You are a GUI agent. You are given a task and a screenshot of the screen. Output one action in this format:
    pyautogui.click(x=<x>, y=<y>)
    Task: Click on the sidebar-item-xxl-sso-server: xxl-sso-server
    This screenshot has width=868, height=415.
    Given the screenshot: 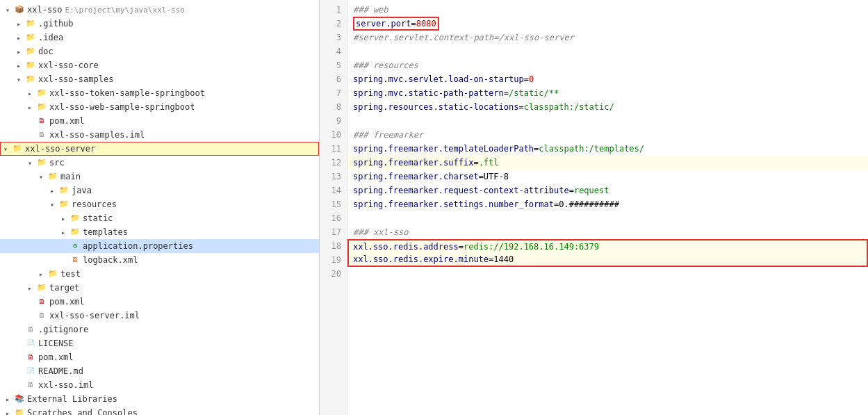 What is the action you would take?
    pyautogui.click(x=160, y=149)
    